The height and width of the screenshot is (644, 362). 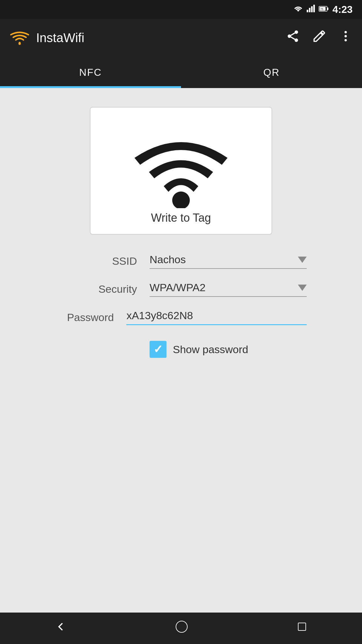 What do you see at coordinates (272, 72) in the screenshot?
I see `tab-qr: QR` at bounding box center [272, 72].